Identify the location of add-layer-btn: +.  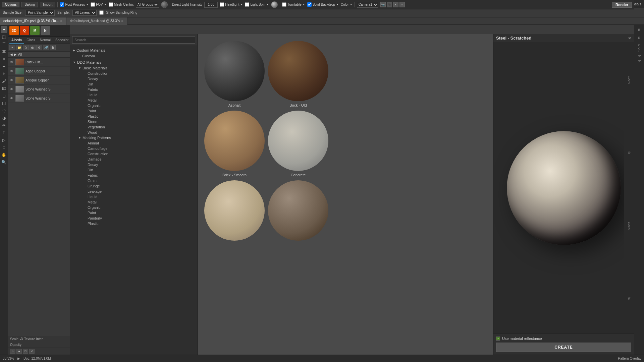
(12, 48).